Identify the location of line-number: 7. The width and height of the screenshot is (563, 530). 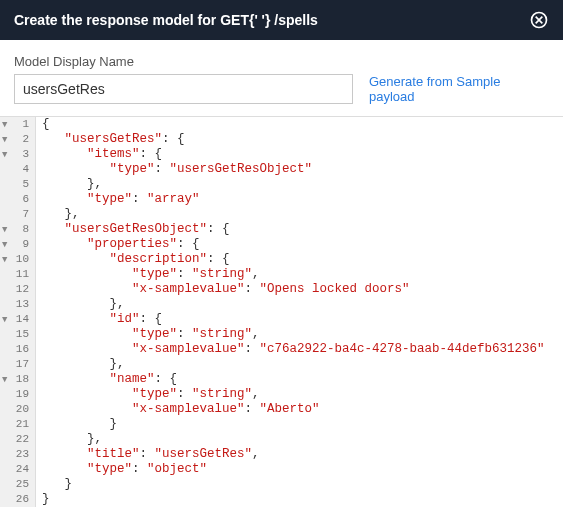
(18, 214).